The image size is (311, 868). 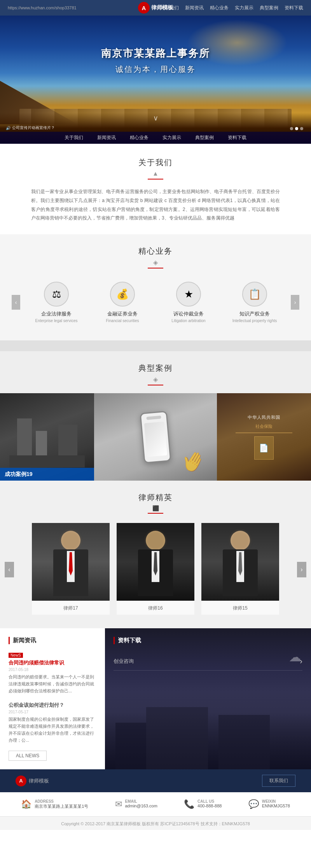 What do you see at coordinates (122, 302) in the screenshot?
I see `service-item-2: 💰 金融证券业务 Financial securities` at bounding box center [122, 302].